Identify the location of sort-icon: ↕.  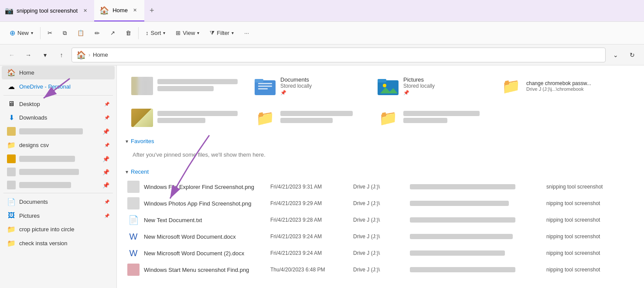
(147, 33).